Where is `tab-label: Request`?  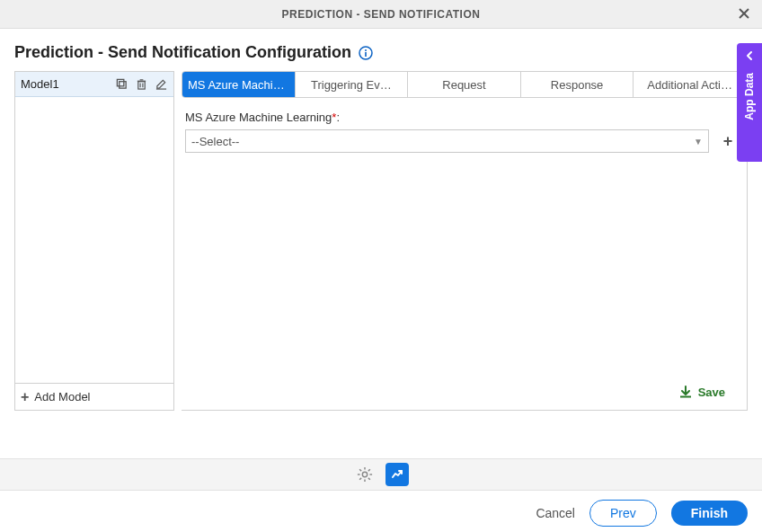 tab-label: Request is located at coordinates (464, 84).